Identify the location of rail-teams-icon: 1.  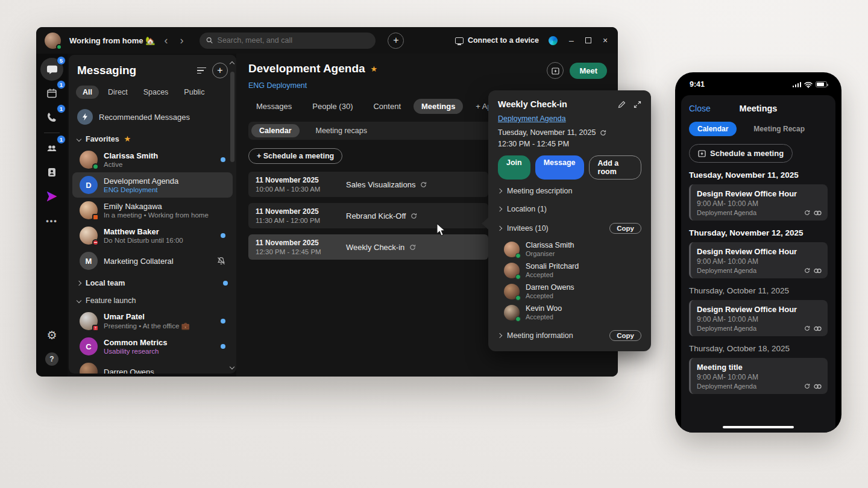
(52, 148).